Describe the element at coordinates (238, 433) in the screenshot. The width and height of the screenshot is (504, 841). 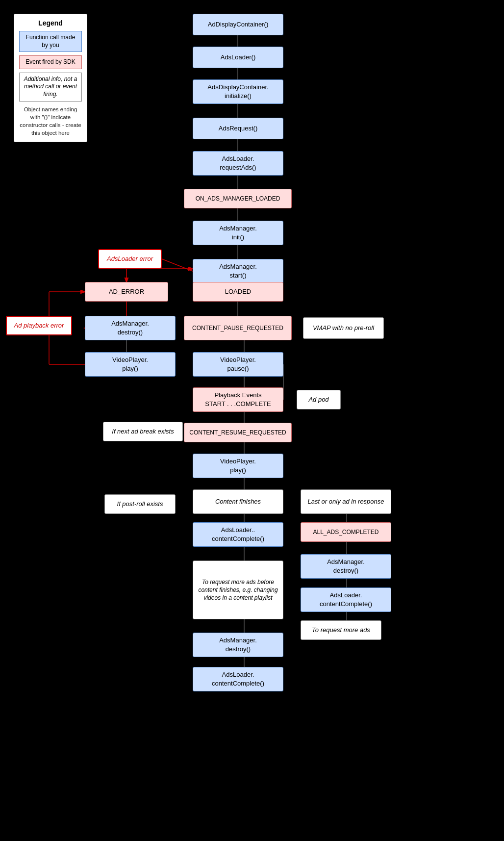
I see `node-content-resume-requested: CONTENT_RESUME_REQUESTED` at that location.